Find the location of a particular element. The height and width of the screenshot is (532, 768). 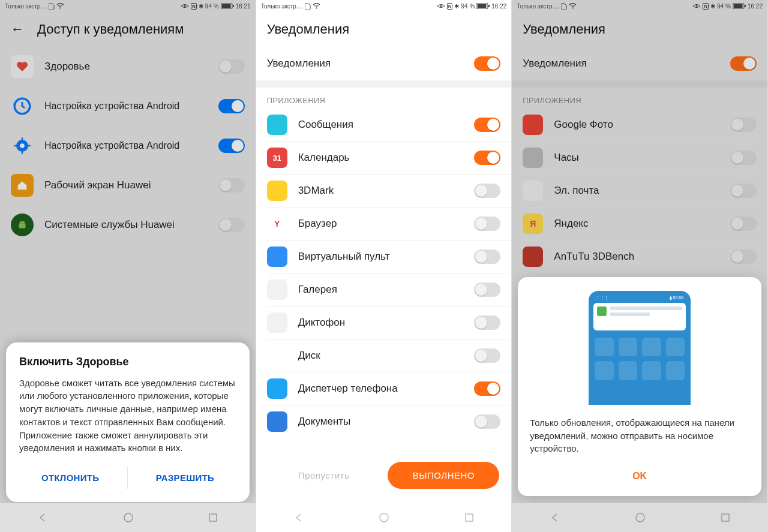

app-row: 31Календарь is located at coordinates (384, 158).